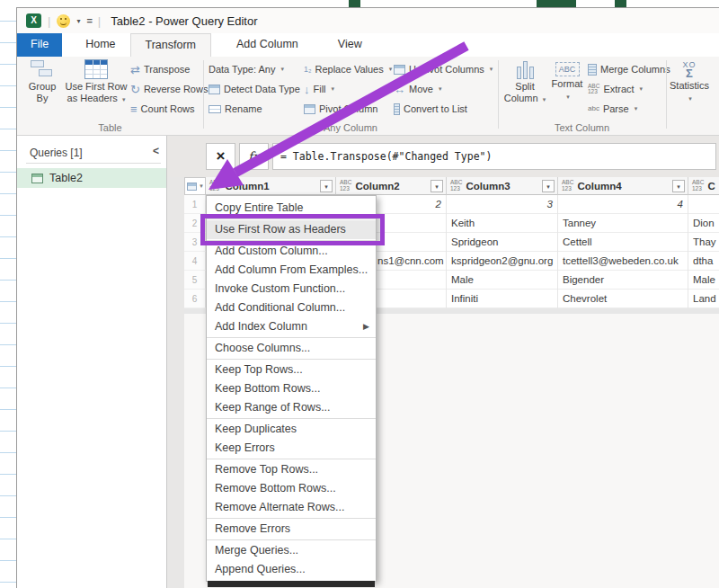 This screenshot has width=719, height=588. I want to click on background-artifact, so click(354, 4).